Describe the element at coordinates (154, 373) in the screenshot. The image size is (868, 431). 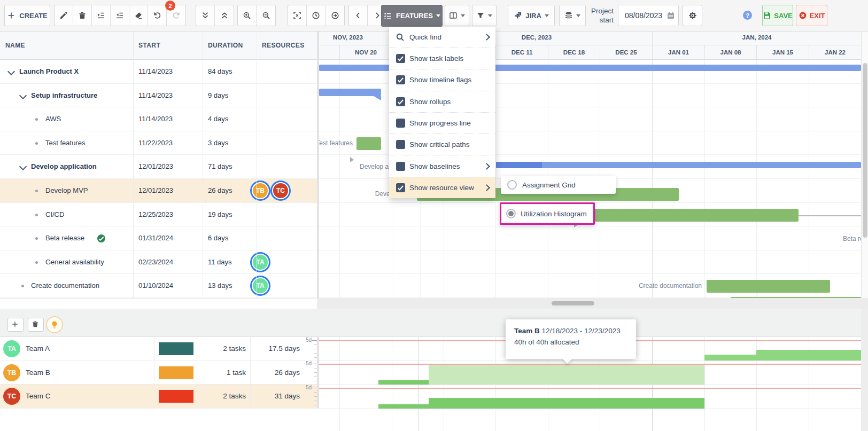
I see `resource-column-divider` at that location.